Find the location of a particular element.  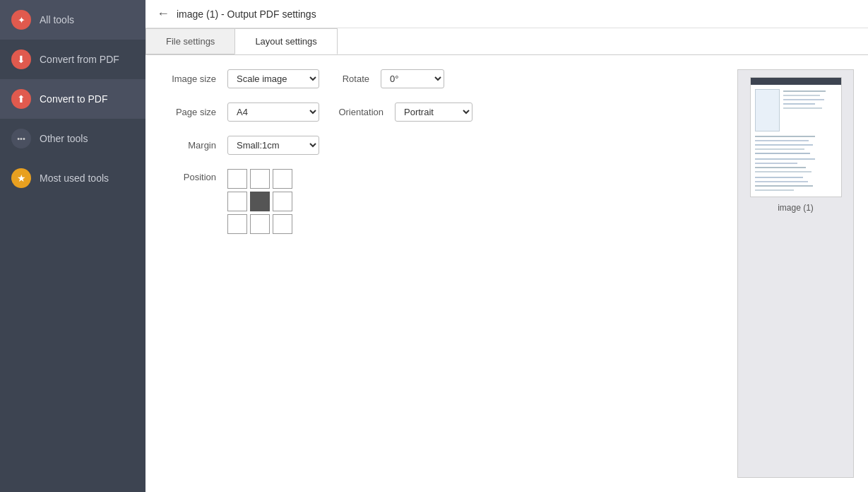

sidebar-item-convert-from-pdf: ⬇ Convert from PDF is located at coordinates (73, 59).